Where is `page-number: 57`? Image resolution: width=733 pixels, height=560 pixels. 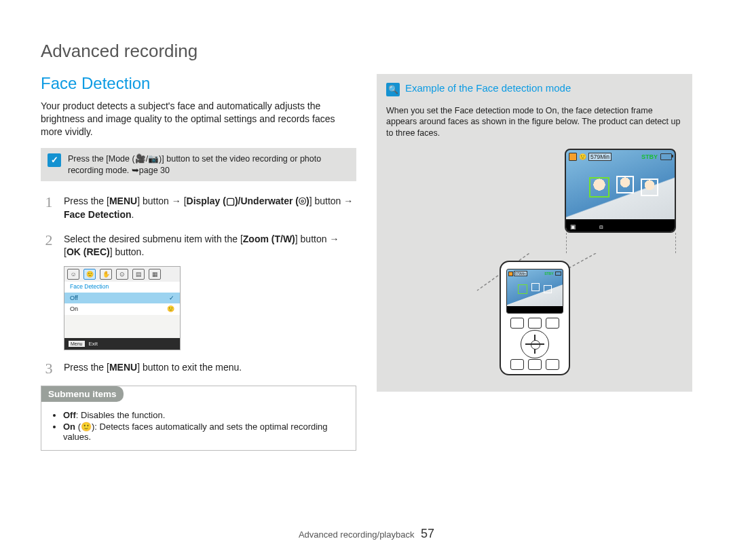
page-number: 57 is located at coordinates (428, 534).